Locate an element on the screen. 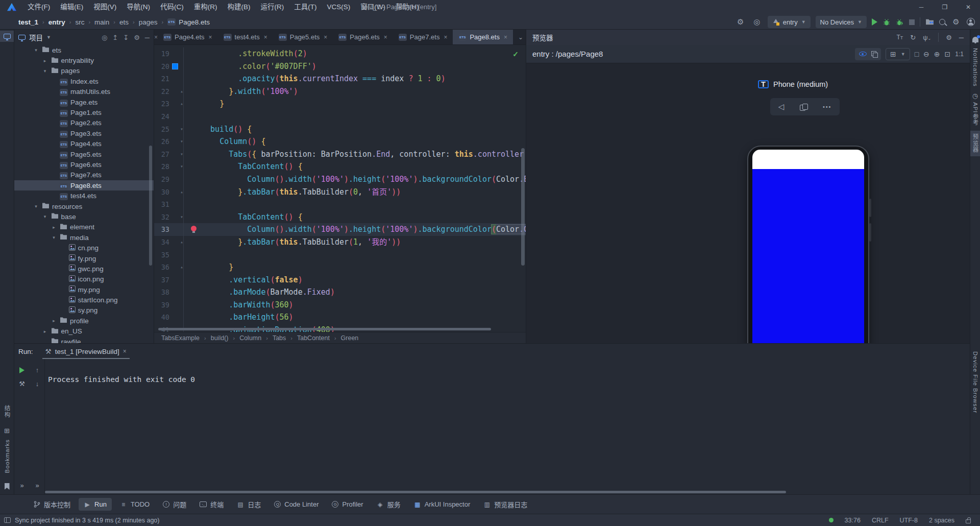 Image resolution: width=980 pixels, height=526 pixels. editor-horizontal-scrollbar is located at coordinates (325, 329).